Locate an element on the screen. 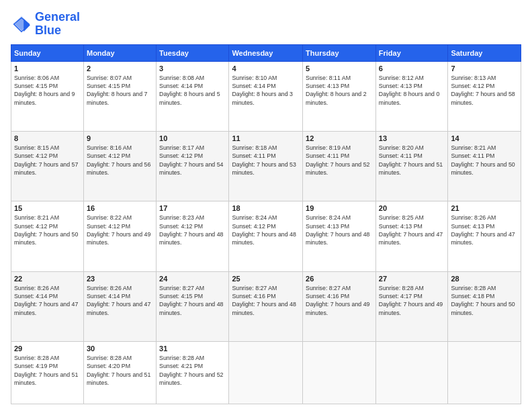 This screenshot has width=532, height=411. calendar-cell: 23Sunrise: 8:26 AMSunset: 4:14 PMDayligh… is located at coordinates (120, 306).